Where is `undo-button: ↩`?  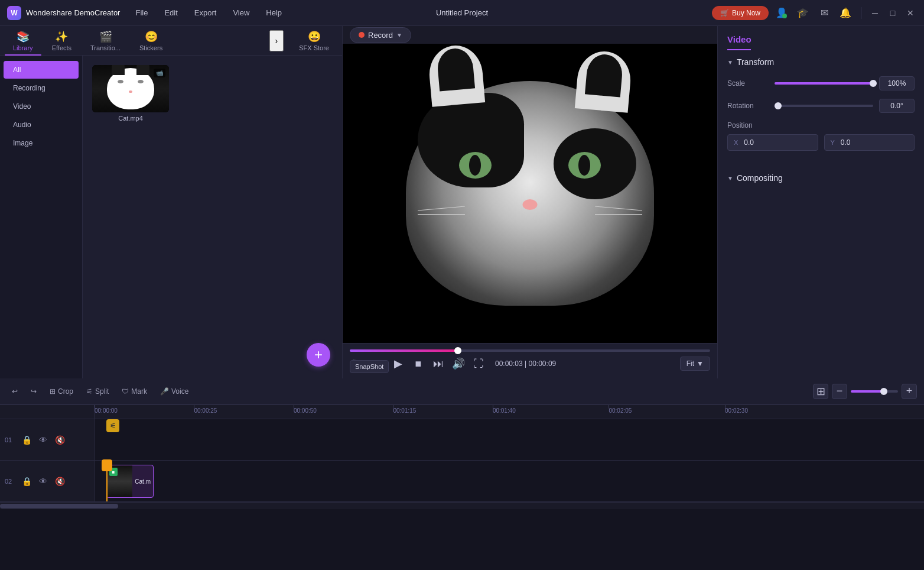
undo-button: ↩ is located at coordinates (15, 391).